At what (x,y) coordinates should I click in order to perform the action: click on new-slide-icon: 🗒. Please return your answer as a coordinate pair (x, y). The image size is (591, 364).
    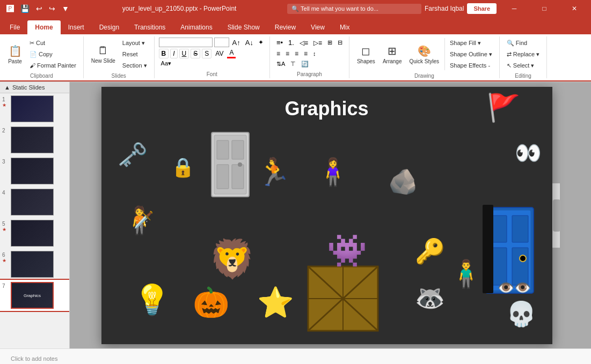
    Looking at the image, I should click on (103, 50).